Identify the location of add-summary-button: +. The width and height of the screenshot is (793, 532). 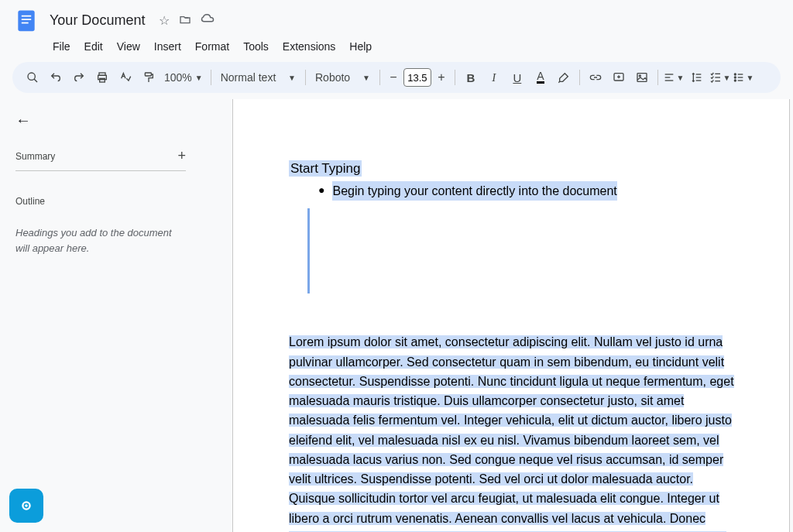
(181, 156).